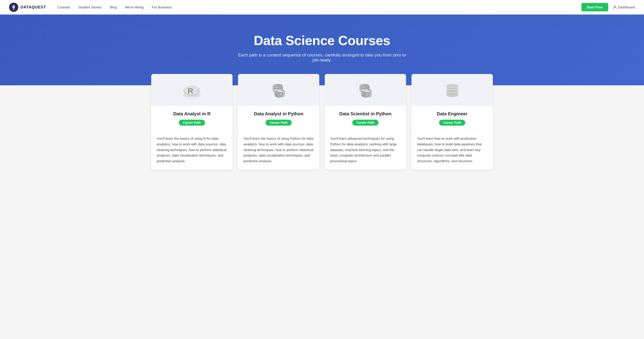 The height and width of the screenshot is (339, 644). What do you see at coordinates (366, 118) in the screenshot?
I see `card-body-scientist: Data Scientist in Python Career Path` at bounding box center [366, 118].